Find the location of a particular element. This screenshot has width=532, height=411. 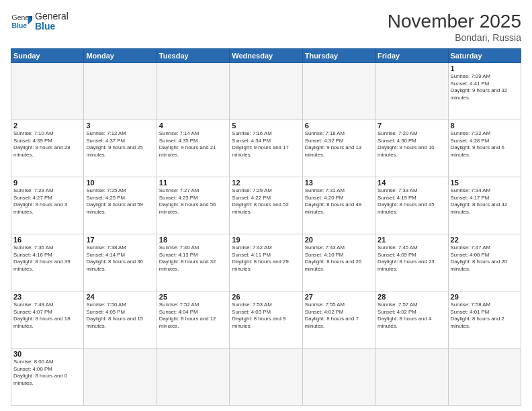

calendar-cell: 18Sunrise: 7:40 AMSunset: 4:13 PMDayligh… is located at coordinates (193, 263).